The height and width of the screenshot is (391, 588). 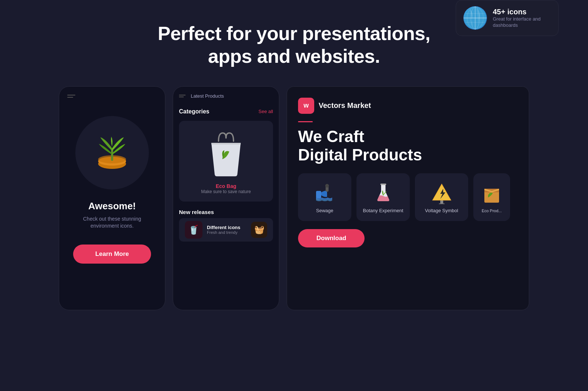 I want to click on icon-grid: Sewage Botany Experiment, so click(x=408, y=197).